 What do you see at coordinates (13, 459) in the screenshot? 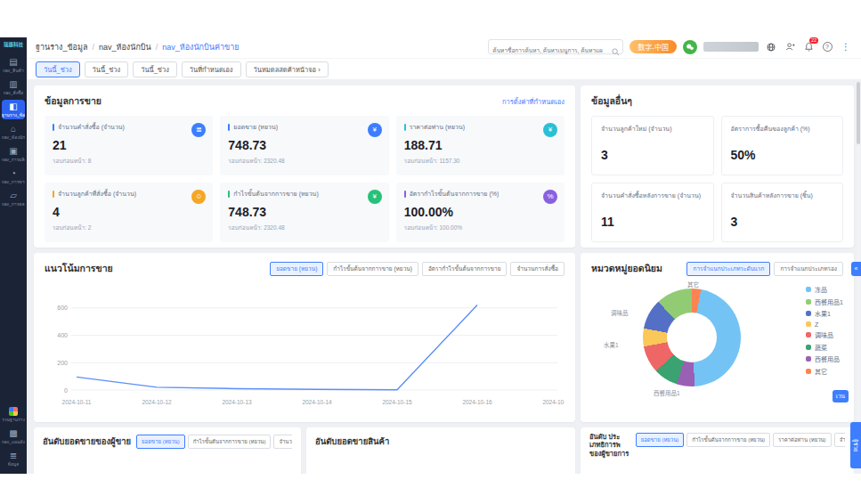
I see `sidebar-item-data: ≣ ข้อมูล` at bounding box center [13, 459].